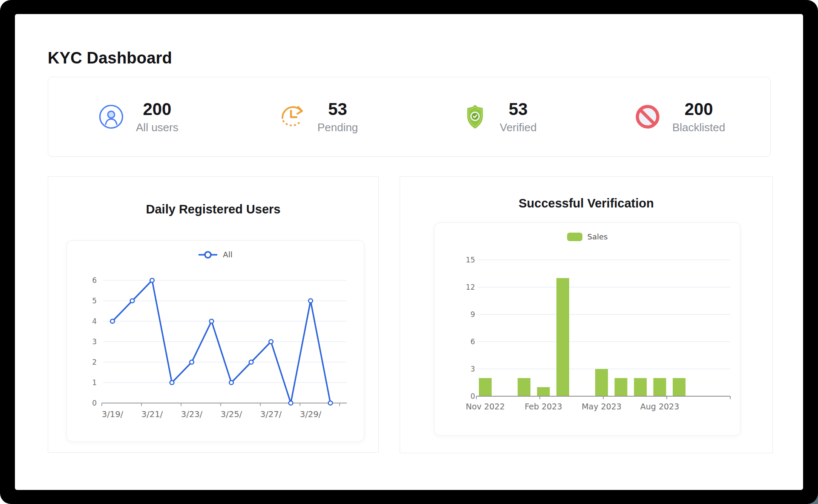 This screenshot has width=818, height=504. Describe the element at coordinates (518, 117) in the screenshot. I see `stat-text: 53 Verified` at that location.